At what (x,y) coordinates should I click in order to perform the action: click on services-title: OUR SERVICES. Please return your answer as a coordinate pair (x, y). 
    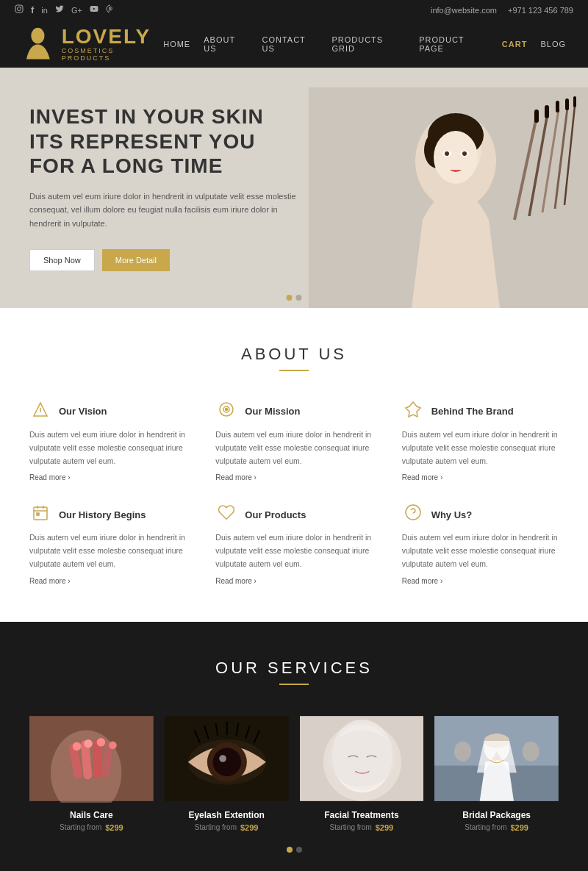
    Looking at the image, I should click on (294, 668).